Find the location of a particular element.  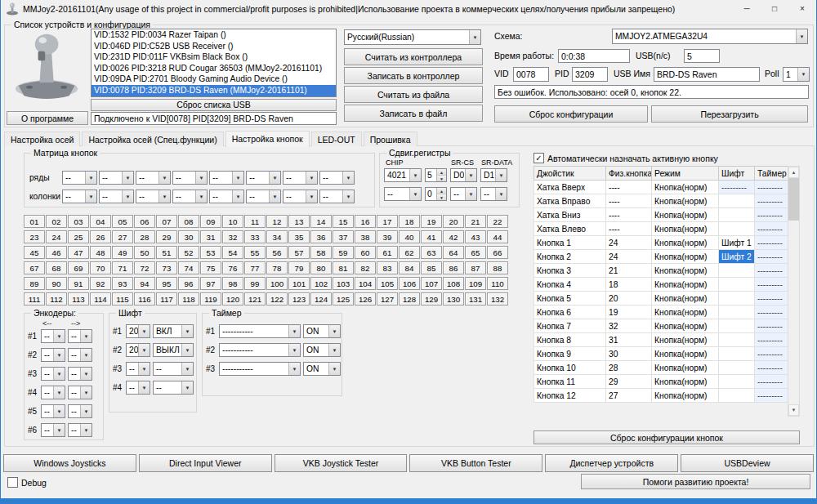

button-cell: 15 is located at coordinates (343, 221).